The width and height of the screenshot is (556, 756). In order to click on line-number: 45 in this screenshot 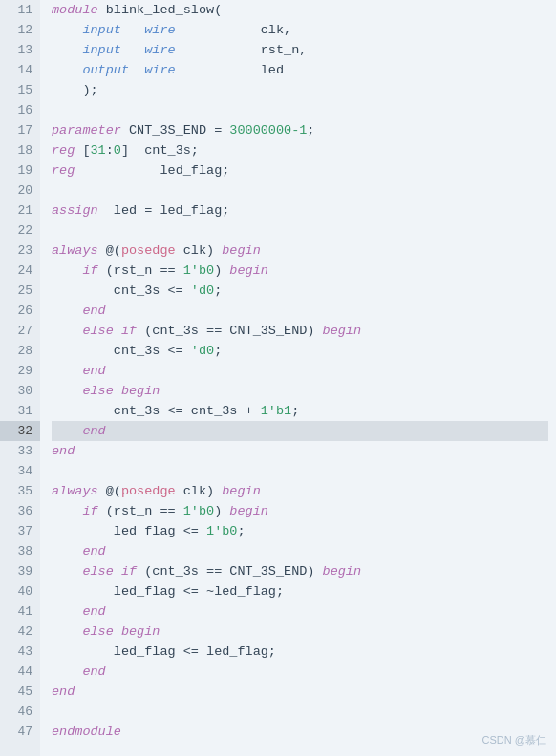, I will do `click(20, 691)`.